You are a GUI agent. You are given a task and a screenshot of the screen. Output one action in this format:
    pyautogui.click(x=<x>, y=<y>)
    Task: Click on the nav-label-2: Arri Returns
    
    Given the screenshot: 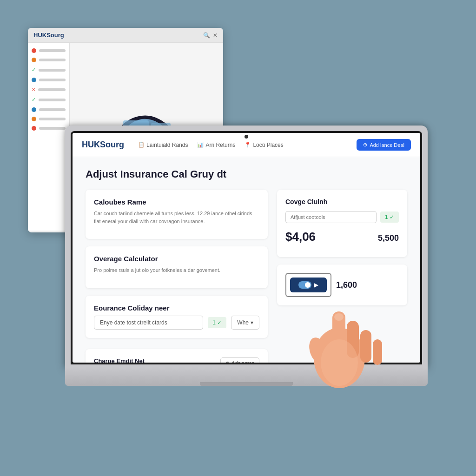 What is the action you would take?
    pyautogui.click(x=220, y=145)
    